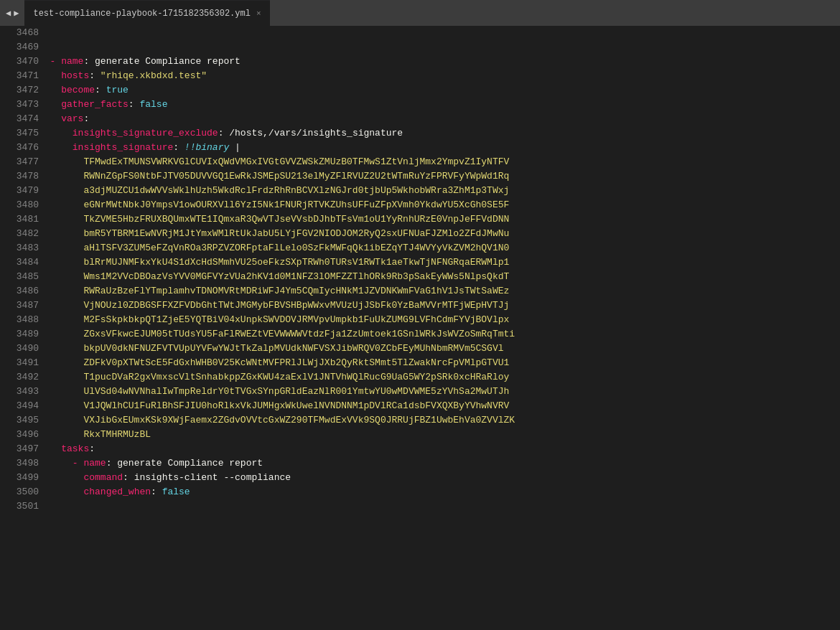  Describe the element at coordinates (19, 62) in the screenshot. I see `line-number: 3470` at that location.